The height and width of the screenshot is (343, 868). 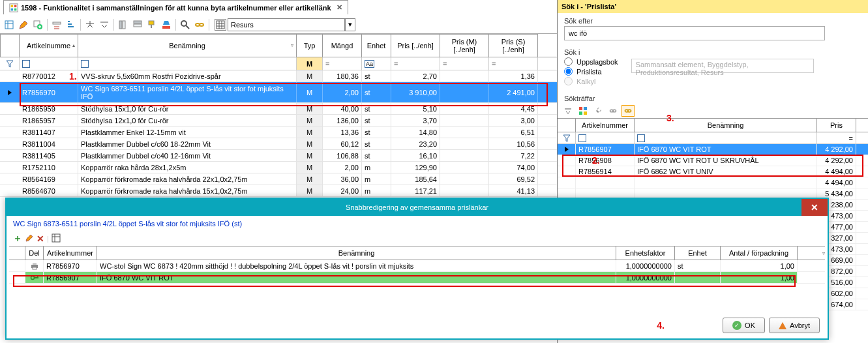 I want to click on cancel-icon, so click(x=783, y=326).